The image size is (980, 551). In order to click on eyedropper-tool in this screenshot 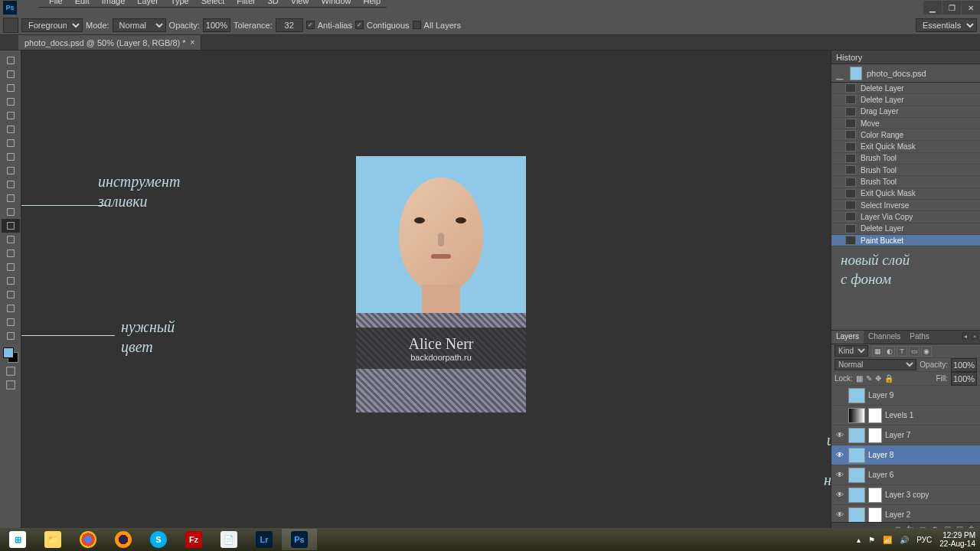, I will do `click(11, 129)`.